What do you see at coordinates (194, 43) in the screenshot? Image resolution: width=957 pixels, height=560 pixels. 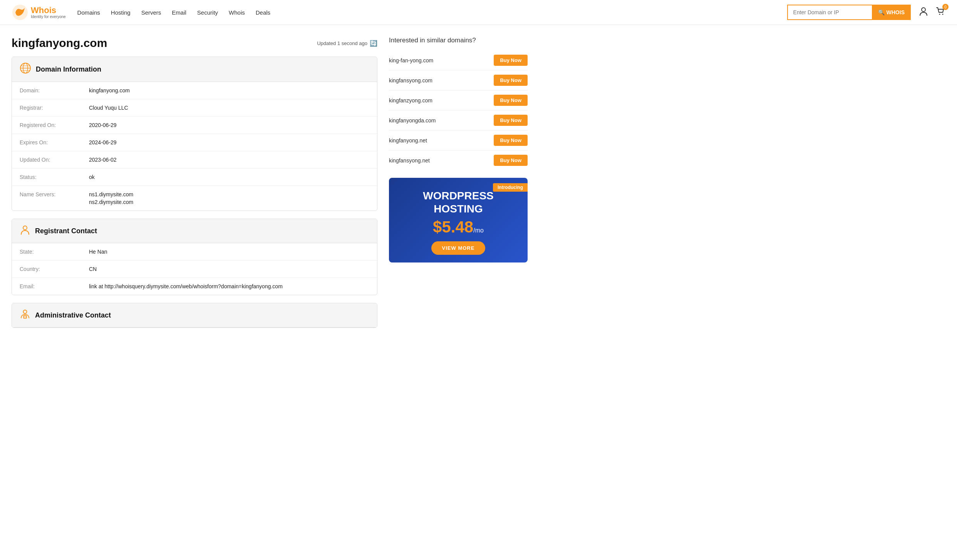 I see `page-title-row: kingfanyong.com Updated 1 second ago 🔄` at bounding box center [194, 43].